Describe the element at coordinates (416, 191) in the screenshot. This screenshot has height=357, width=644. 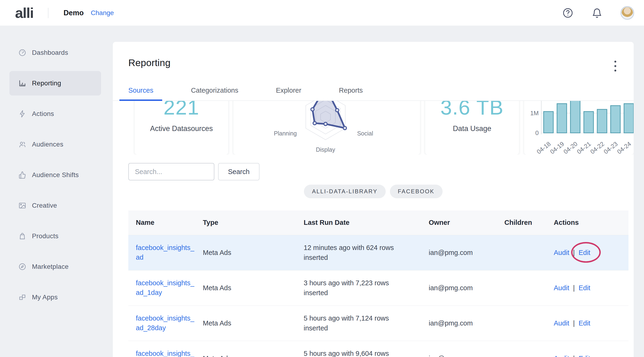
I see `tag-facebook: FACEBOOK` at that location.